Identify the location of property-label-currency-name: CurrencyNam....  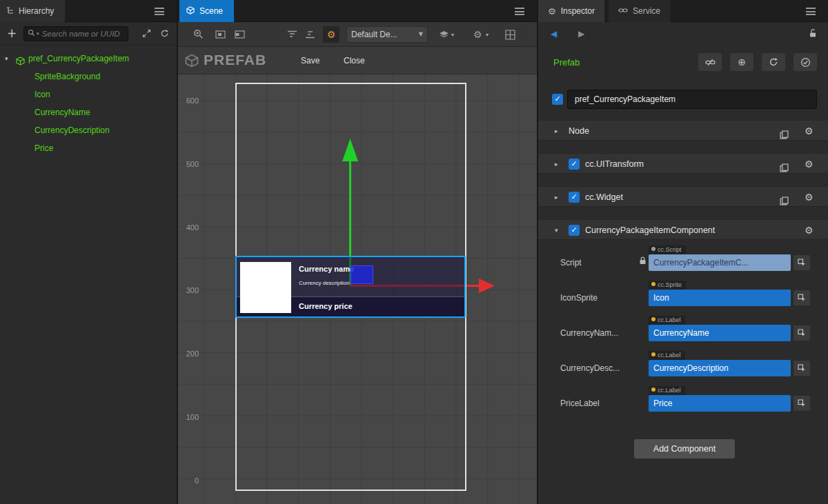
(589, 333).